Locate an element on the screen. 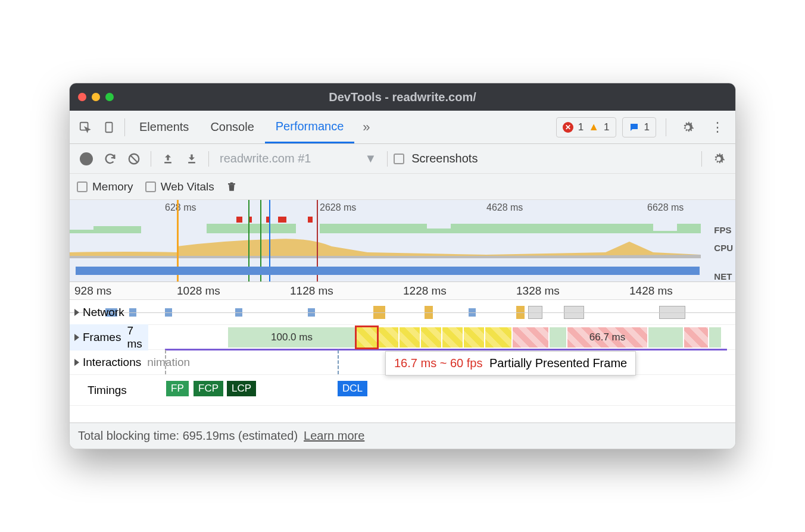  ov-tick: 628 ms is located at coordinates (180, 208).